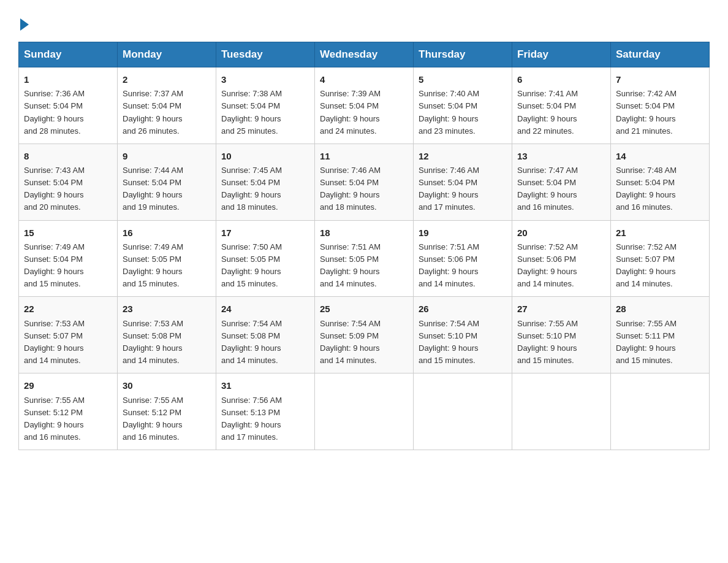  What do you see at coordinates (69, 412) in the screenshot?
I see `calendar-cell: 29Sunrise: 7:55 AMSunset: 5:12 PMDayligh…` at bounding box center [69, 412].